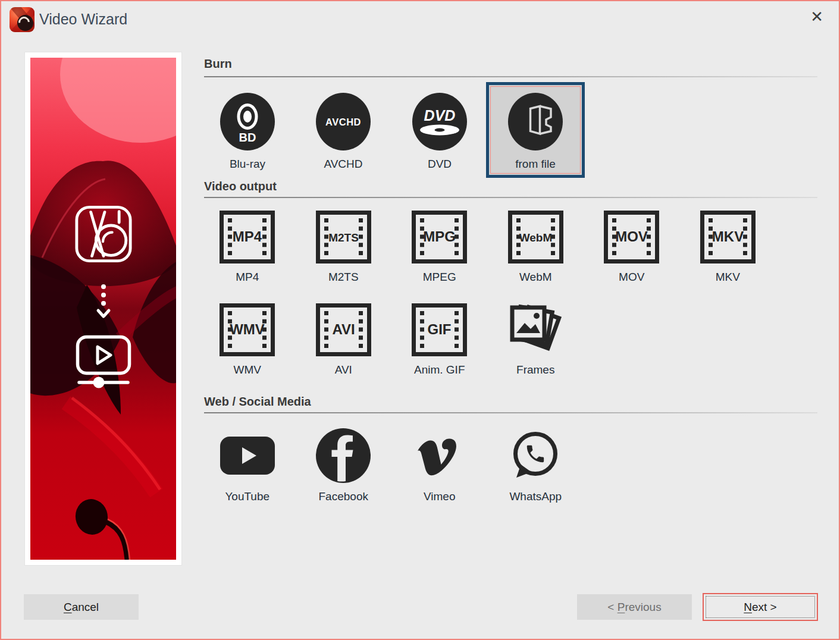  What do you see at coordinates (728, 247) in the screenshot?
I see `tile-mkv: MKV MKV` at bounding box center [728, 247].